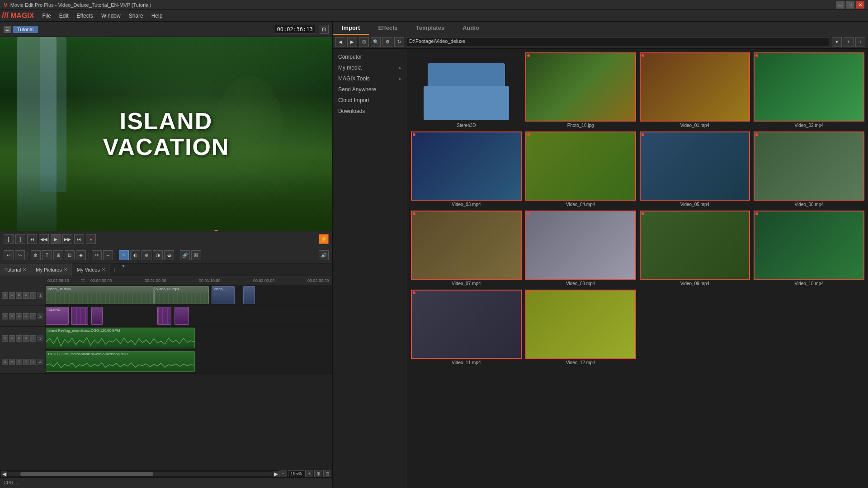  I want to click on media-item-video12: Video_12.mp4, so click(580, 327).